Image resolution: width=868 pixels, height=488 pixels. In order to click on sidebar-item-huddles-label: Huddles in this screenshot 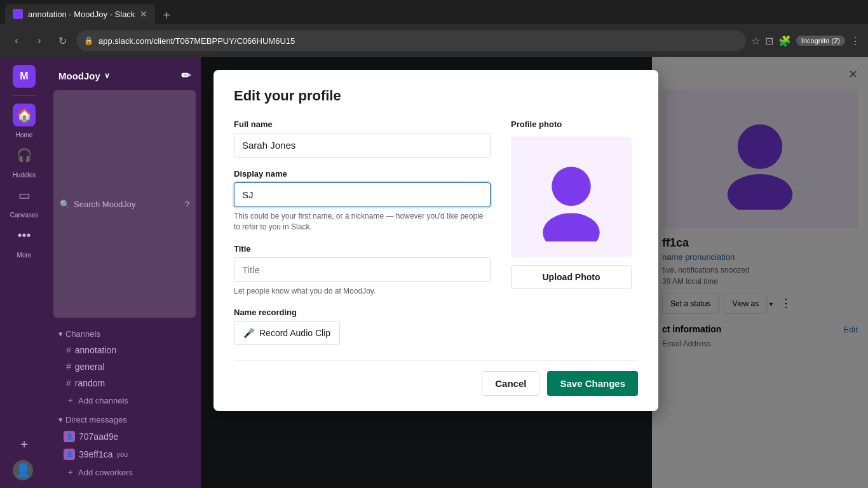, I will do `click(24, 175)`.